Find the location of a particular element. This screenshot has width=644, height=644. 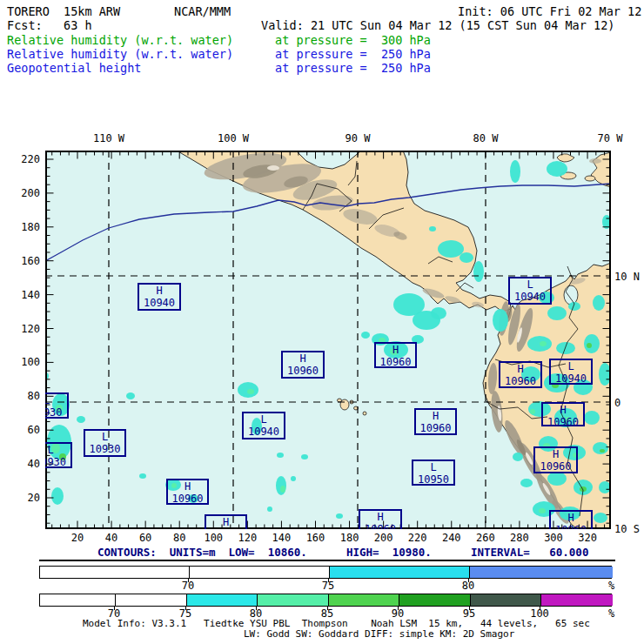

grid-x-label: 300 is located at coordinates (553, 538).